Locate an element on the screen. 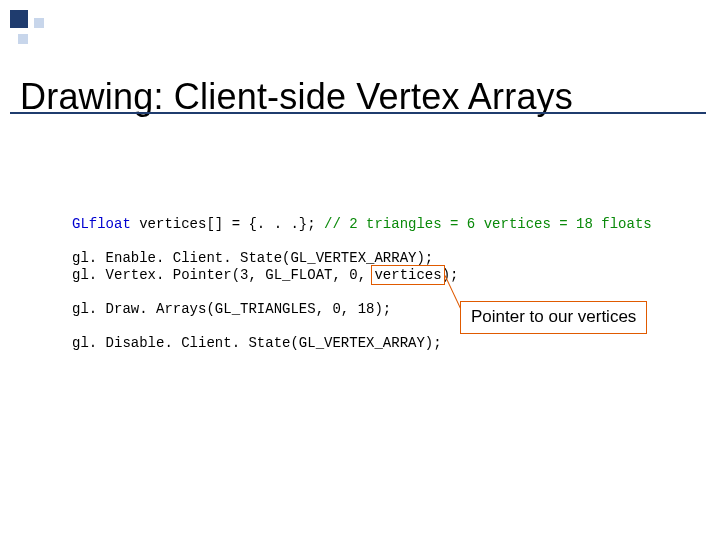 The width and height of the screenshot is (720, 540). decor-square-dark is located at coordinates (19, 19).